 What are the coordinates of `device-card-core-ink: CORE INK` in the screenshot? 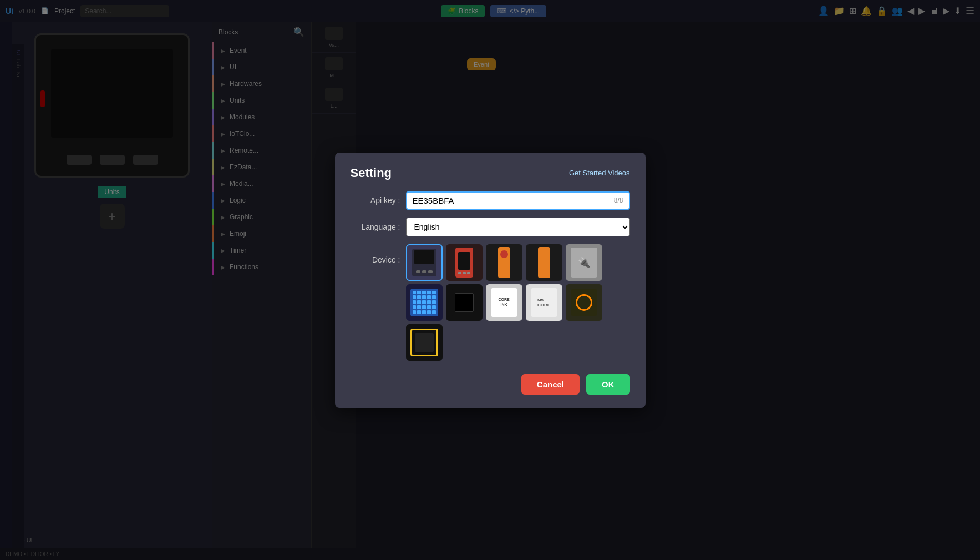 It's located at (504, 302).